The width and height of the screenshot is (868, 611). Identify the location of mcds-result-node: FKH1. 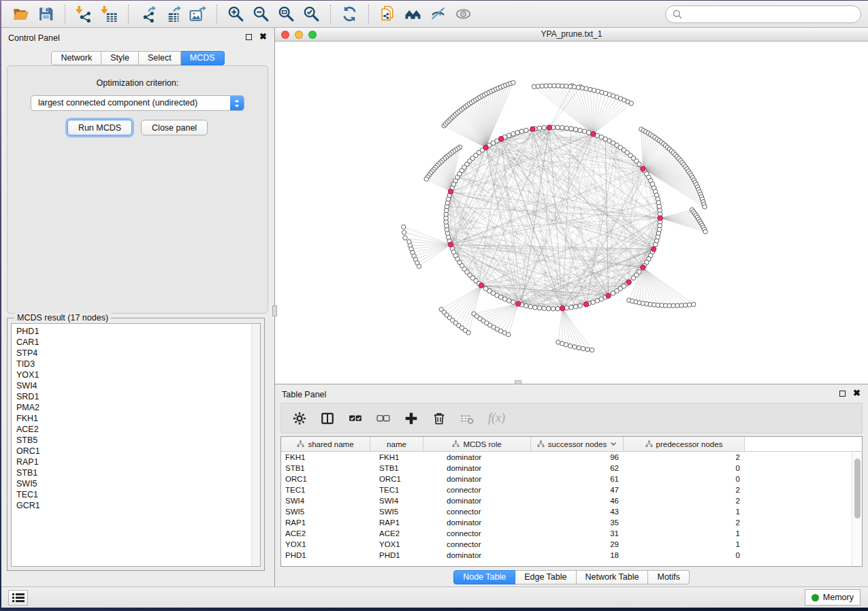
(138, 418).